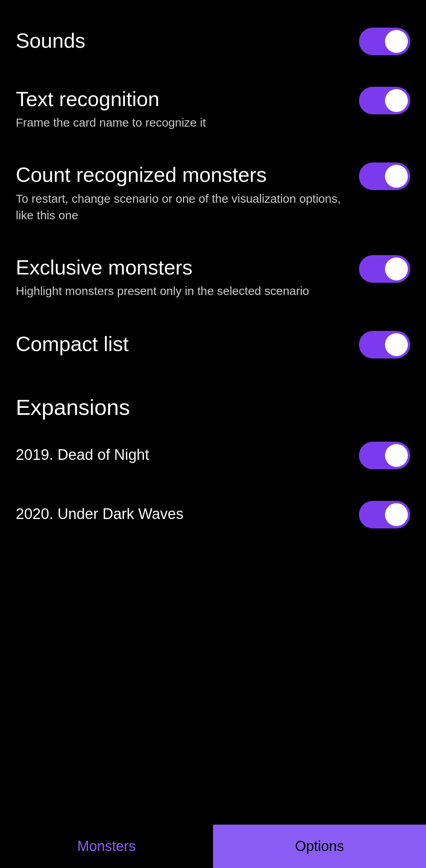 This screenshot has width=426, height=868. What do you see at coordinates (187, 456) in the screenshot?
I see `dead-of-night-text: 2019. Dead of Night` at bounding box center [187, 456].